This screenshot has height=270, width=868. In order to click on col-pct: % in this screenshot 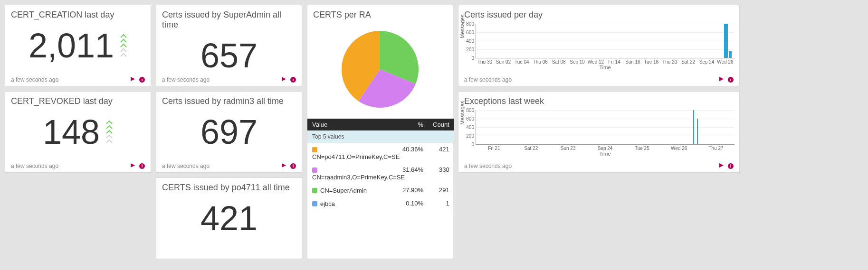, I will do `click(413, 124)`.